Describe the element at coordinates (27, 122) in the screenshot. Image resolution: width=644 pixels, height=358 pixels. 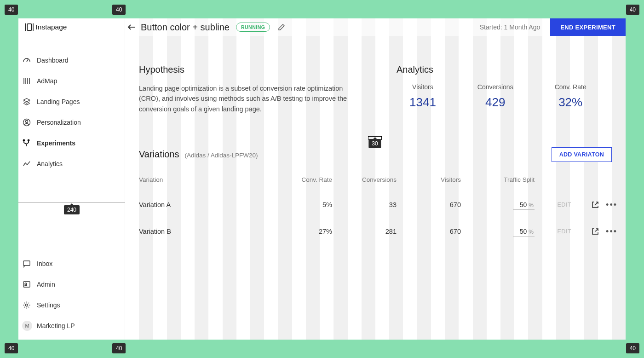
I see `user-circle-icon` at that location.